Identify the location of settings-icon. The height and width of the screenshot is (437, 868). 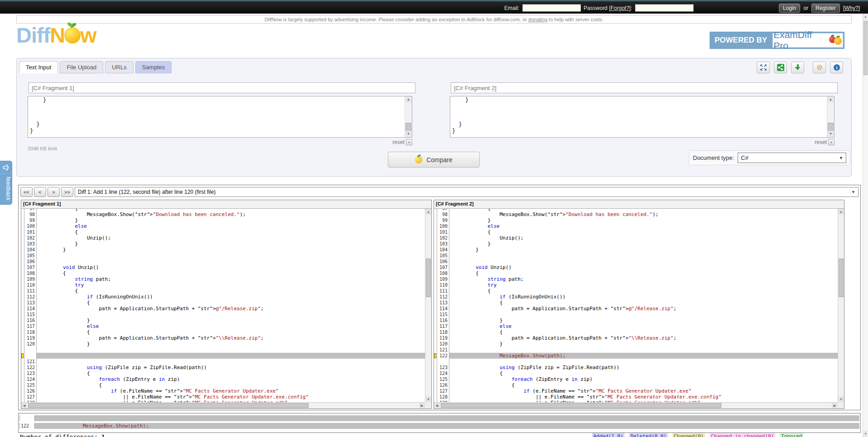
(819, 67).